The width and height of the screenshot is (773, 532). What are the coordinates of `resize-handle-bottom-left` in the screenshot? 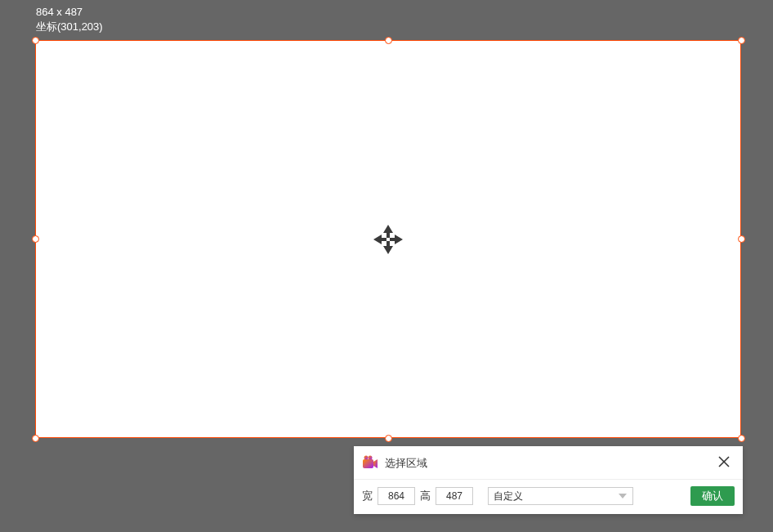 It's located at (36, 438).